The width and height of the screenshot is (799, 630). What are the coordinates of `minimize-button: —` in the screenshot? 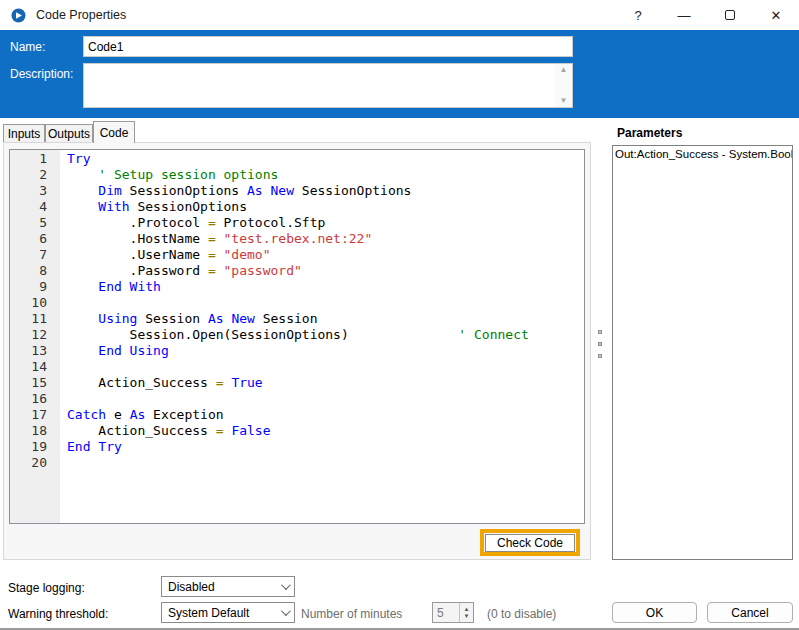 It's located at (684, 15).